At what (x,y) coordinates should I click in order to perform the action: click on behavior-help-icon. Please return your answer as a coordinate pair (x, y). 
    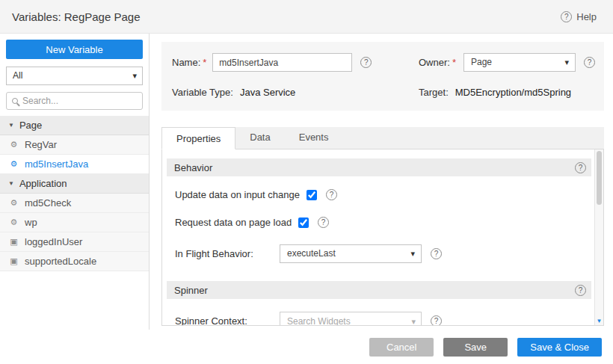
    Looking at the image, I should click on (580, 167).